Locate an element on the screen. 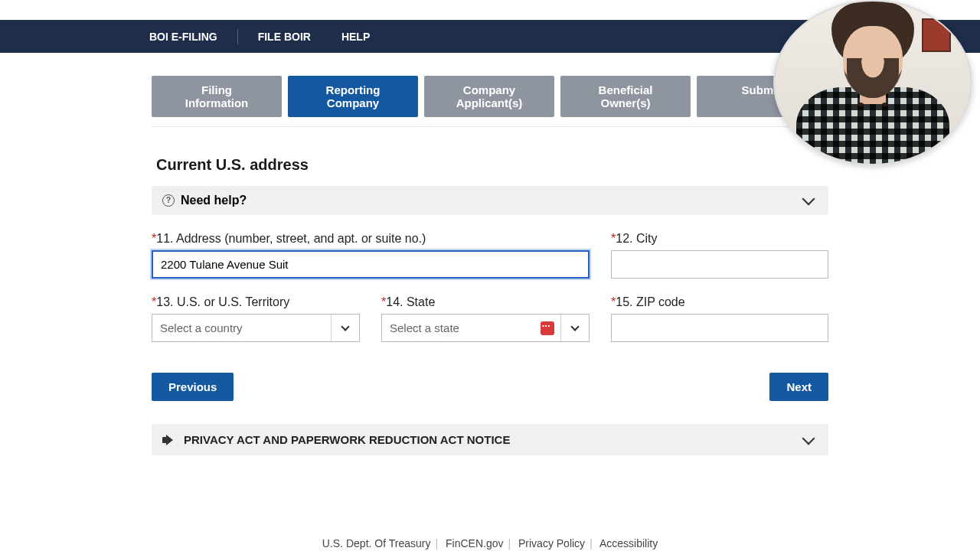  nav-file-boir: FILE BOIR is located at coordinates (285, 37).